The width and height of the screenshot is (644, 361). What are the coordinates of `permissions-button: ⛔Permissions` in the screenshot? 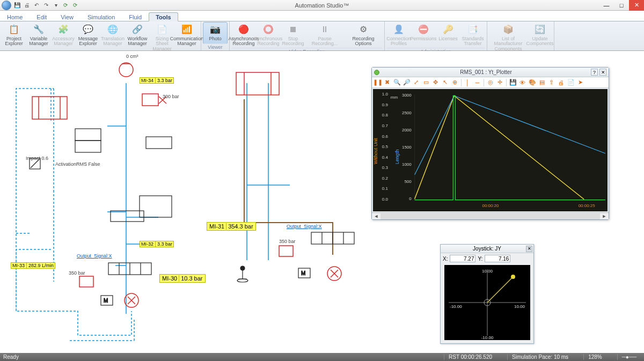 It's located at (423, 35).